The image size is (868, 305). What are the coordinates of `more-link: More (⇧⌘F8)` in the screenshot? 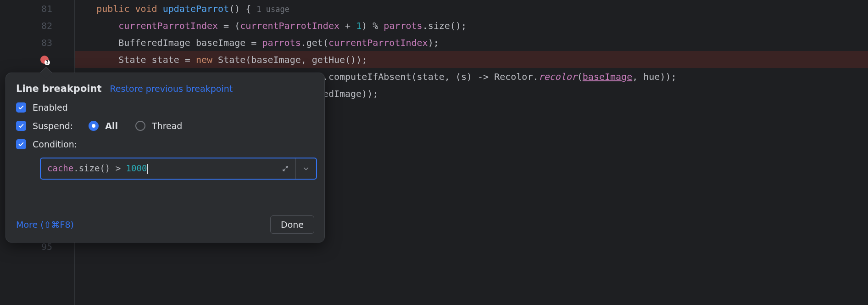 It's located at (45, 225).